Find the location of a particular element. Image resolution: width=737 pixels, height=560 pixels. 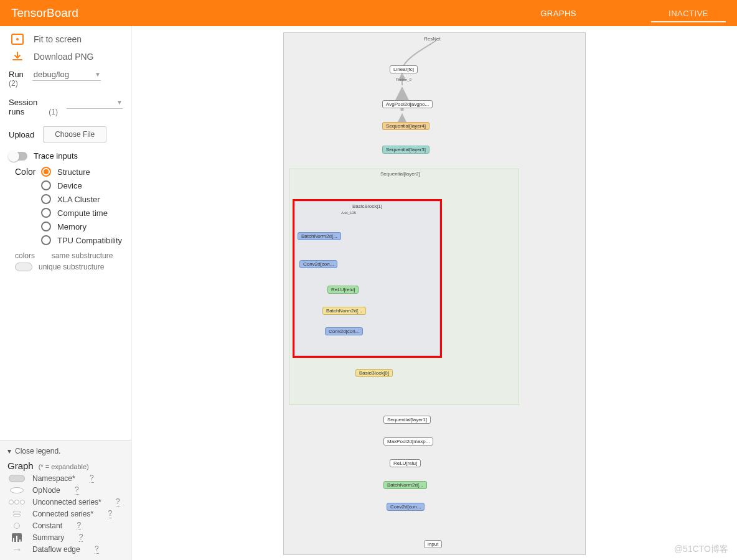

legend-panel: ▾ Close legend. Graph (* = expandable) N… is located at coordinates (66, 500).